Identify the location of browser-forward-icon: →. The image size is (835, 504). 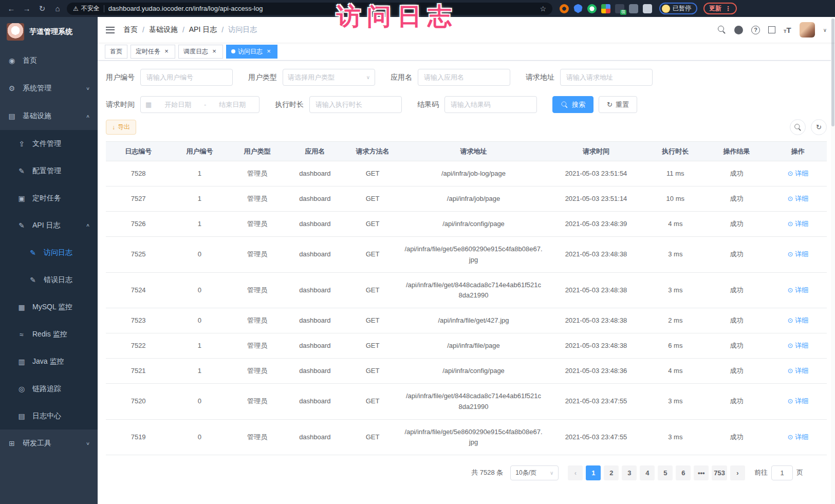
(27, 9).